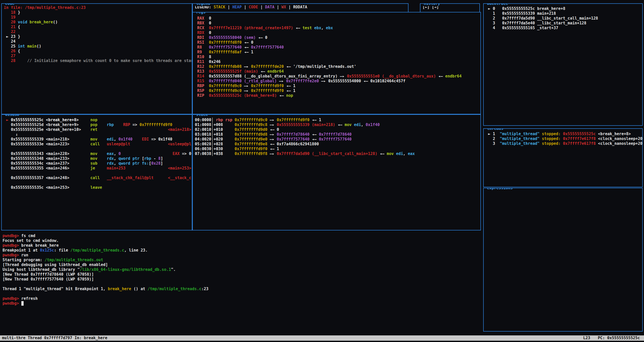  What do you see at coordinates (564, 139) in the screenshot?
I see `text-line: 2 "multiple_thread" stopped: 0x7ffff7e61…` at bounding box center [564, 139].